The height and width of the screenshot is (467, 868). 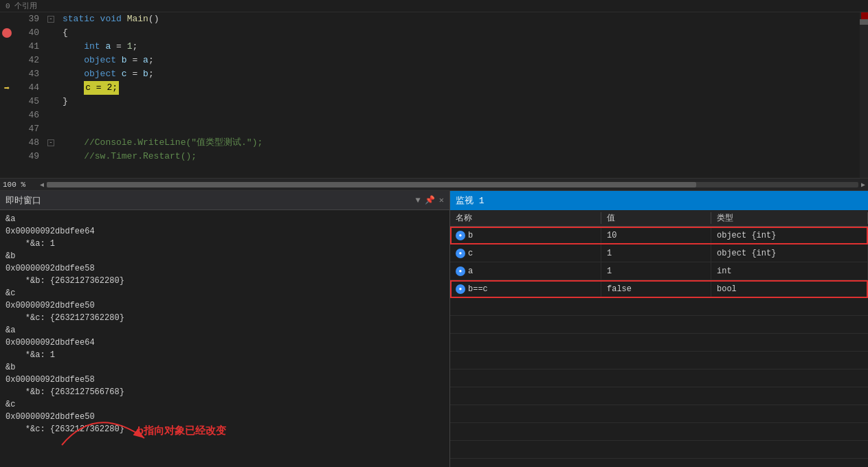 I want to click on method-parens: (), so click(x=154, y=19).